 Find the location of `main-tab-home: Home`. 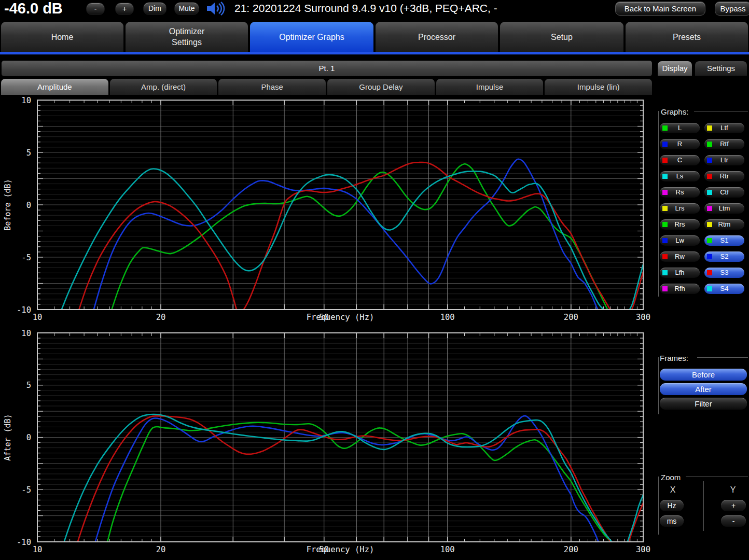

main-tab-home: Home is located at coordinates (62, 37).